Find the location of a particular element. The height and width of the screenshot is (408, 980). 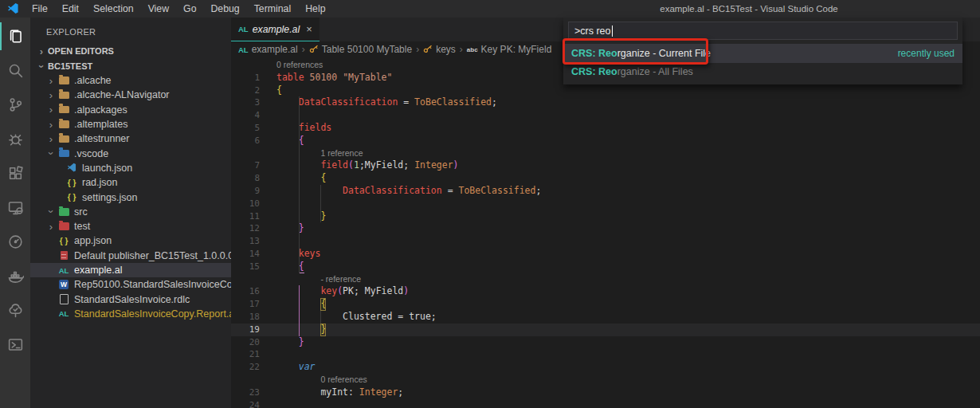

code-line: 5 fields is located at coordinates (606, 128).